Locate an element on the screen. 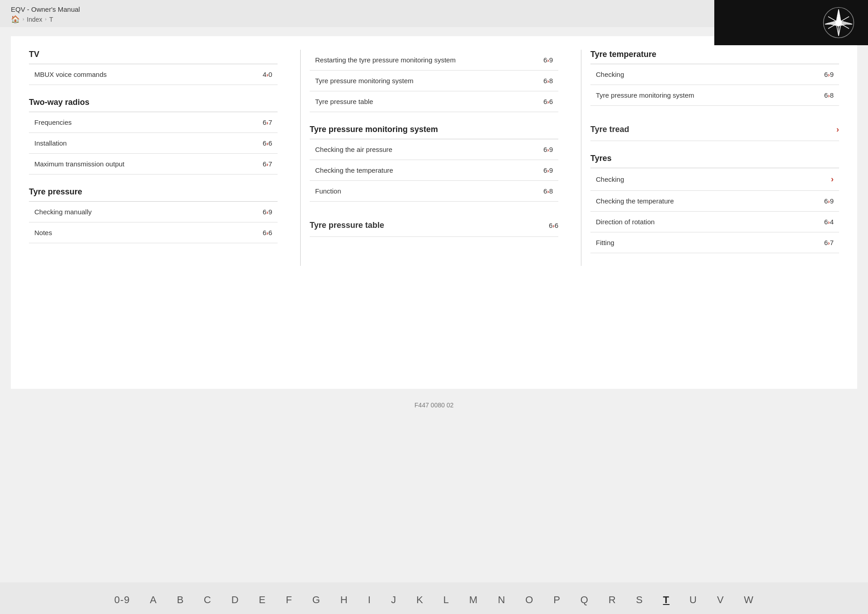  header: EQV - Owner's Manual 🏠 › Index › T is located at coordinates (434, 14).